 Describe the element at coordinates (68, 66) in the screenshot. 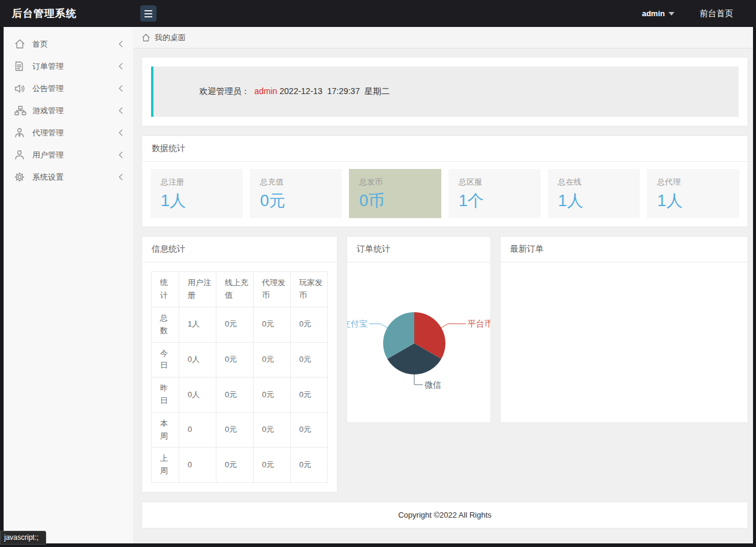

I see `sidebar-item-orders: 订单管理` at that location.